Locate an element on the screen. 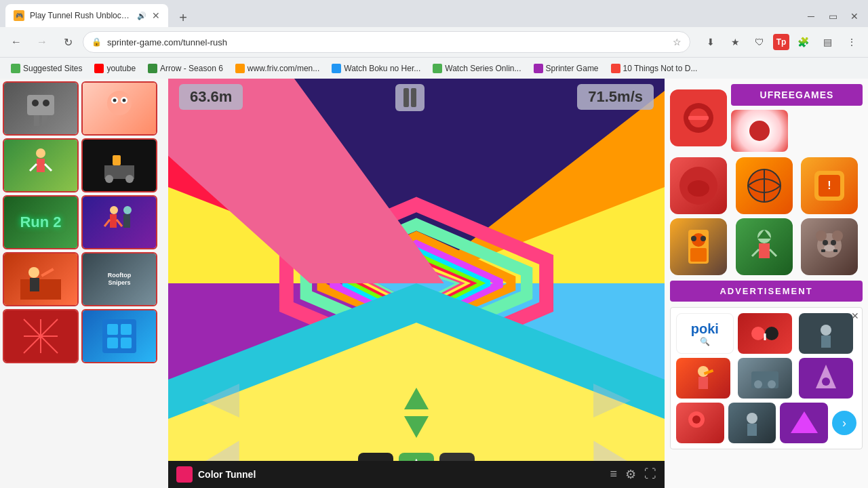  tp-icon: Tp is located at coordinates (781, 42).